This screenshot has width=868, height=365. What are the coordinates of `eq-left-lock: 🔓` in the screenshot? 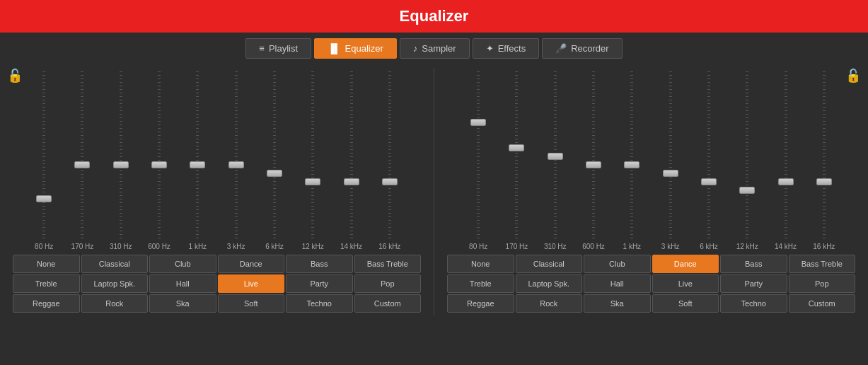 It's located at (15, 76).